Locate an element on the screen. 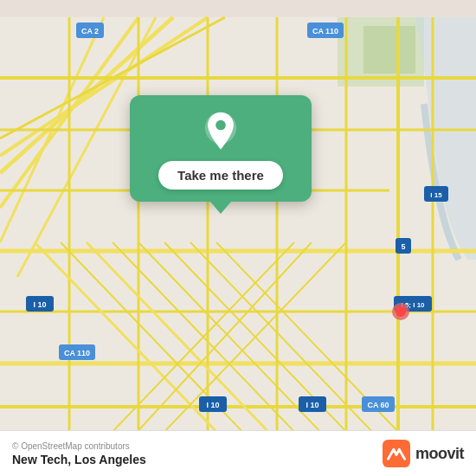  svg-text: 5 is located at coordinates (403, 247).